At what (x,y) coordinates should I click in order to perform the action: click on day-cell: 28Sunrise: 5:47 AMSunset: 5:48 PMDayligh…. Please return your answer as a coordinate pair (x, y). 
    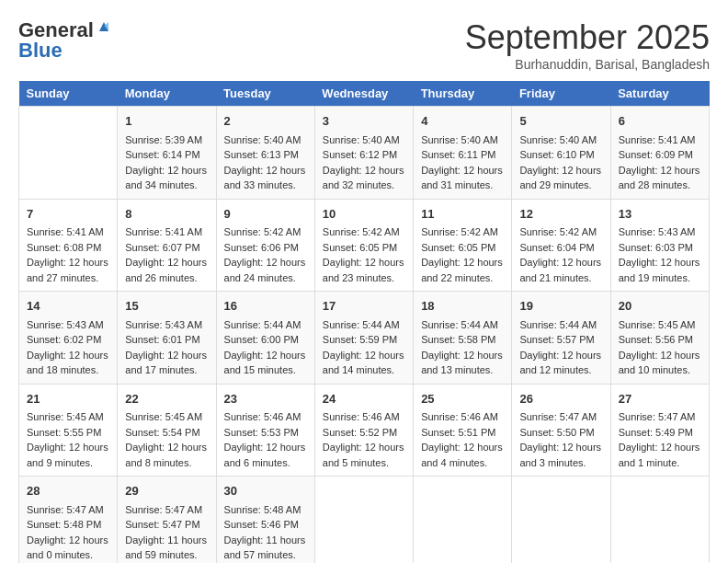
    Looking at the image, I should click on (68, 521).